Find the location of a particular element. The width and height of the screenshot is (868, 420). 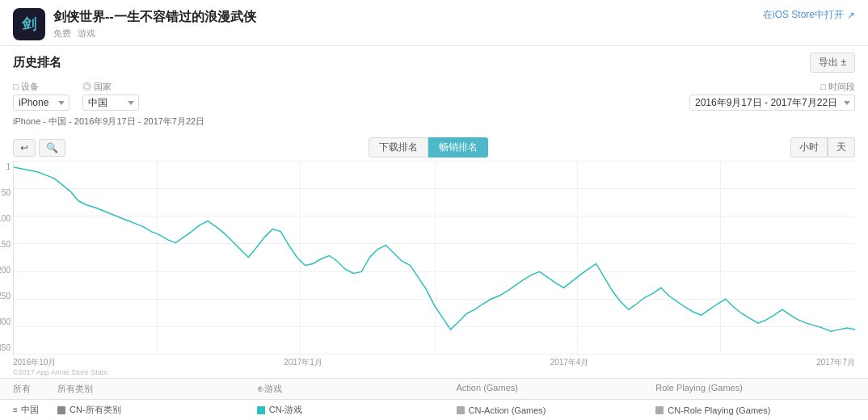

legend-items-row: ≡ 中国 CN-所有类别 CN-游戏 CN-Action (Games) CN-… is located at coordinates (434, 410).